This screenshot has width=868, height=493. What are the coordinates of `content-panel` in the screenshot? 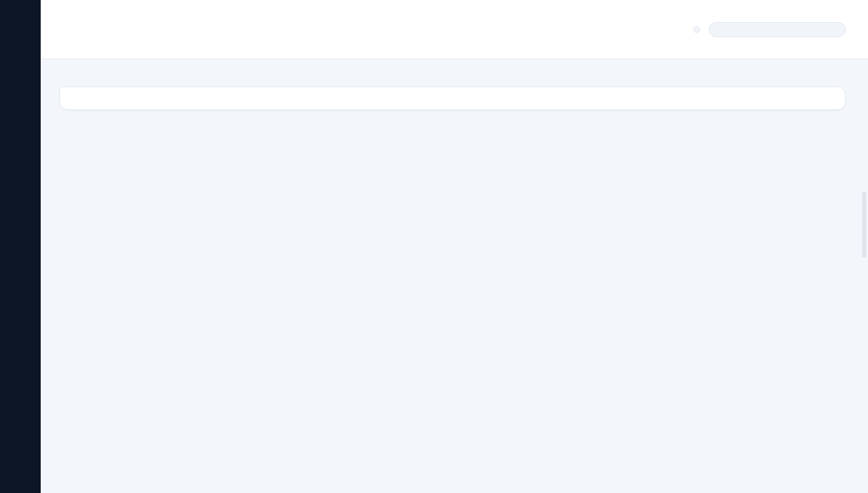 It's located at (453, 98).